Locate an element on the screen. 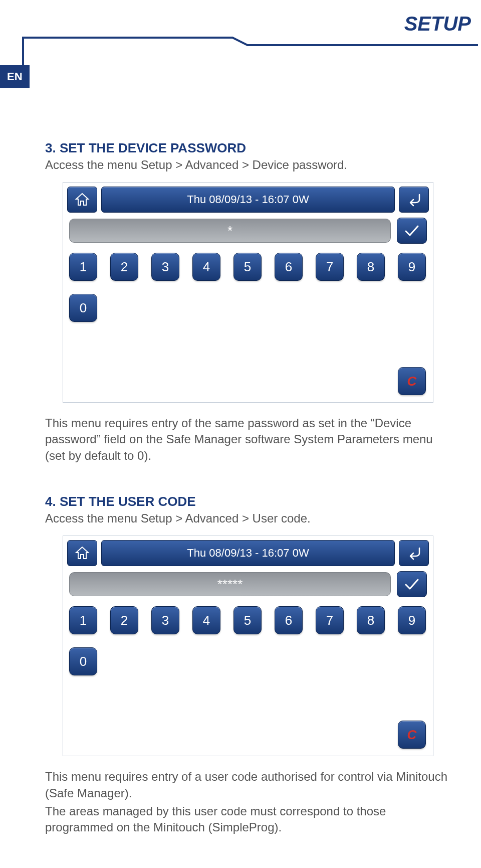 This screenshot has width=481, height=868. section-4-description-1: This menu requires entry of a user code … is located at coordinates (248, 785).